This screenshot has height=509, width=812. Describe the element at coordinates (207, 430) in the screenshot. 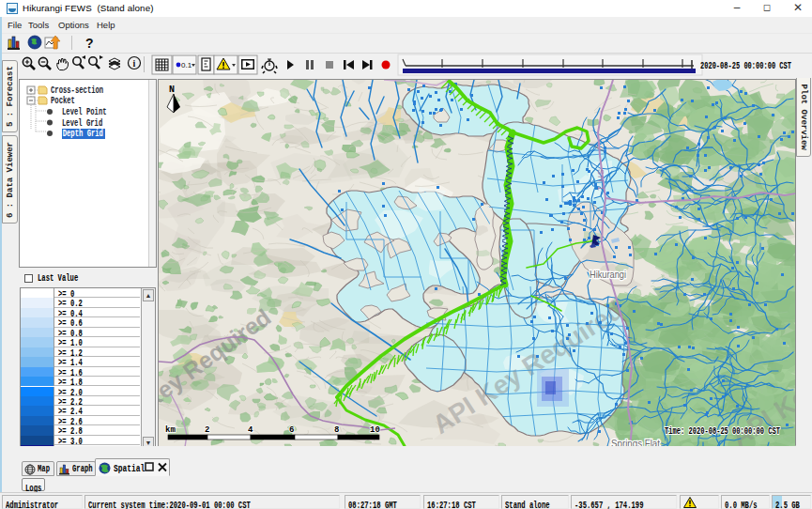

I see `svg-text: 2` at that location.